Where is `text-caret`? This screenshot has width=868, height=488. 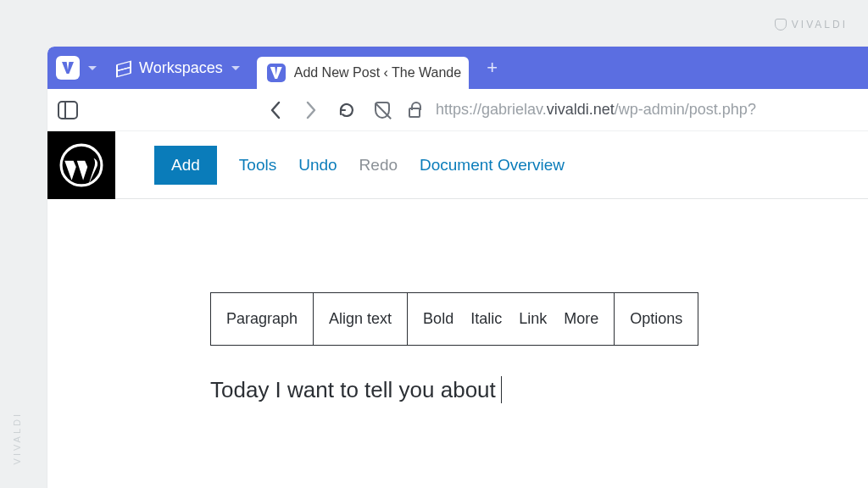
text-caret is located at coordinates (502, 390).